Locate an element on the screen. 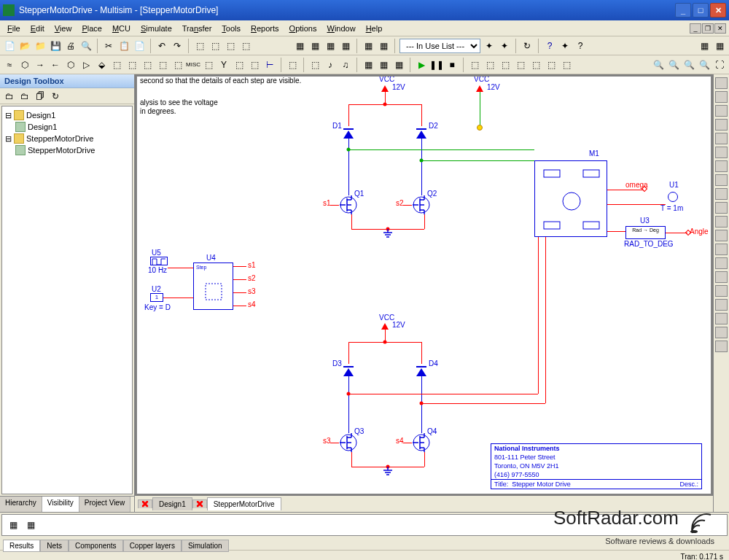 Image resolution: width=729 pixels, height=560 pixels. copy-icon: 📋 is located at coordinates (124, 46).